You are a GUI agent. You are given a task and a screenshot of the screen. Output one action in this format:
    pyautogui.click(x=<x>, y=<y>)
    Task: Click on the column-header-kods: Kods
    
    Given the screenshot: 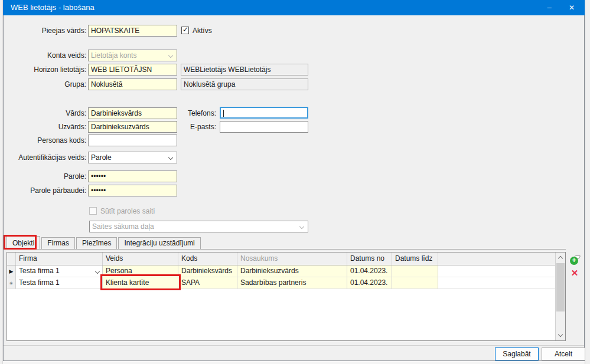 What is the action you would take?
    pyautogui.click(x=208, y=258)
    